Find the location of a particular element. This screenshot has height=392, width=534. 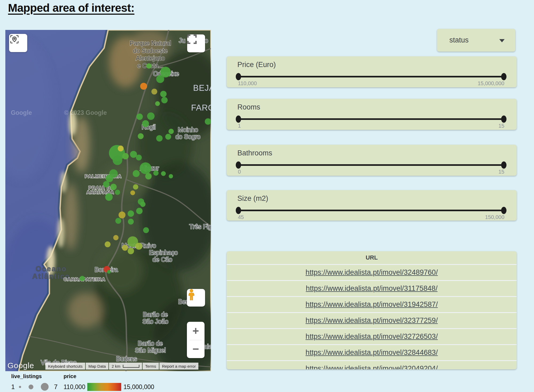

rooms-slider-handle-max is located at coordinates (504, 119).